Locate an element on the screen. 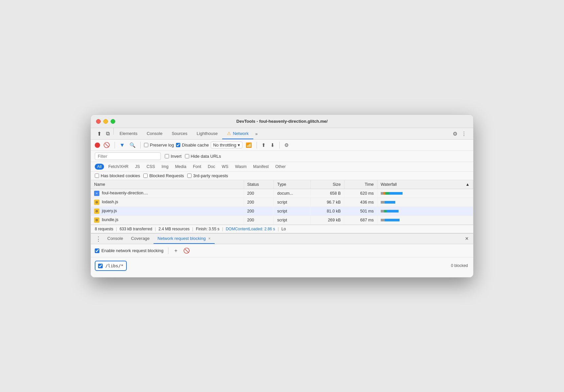 This screenshot has width=564, height=392. cell-size: 269 kB is located at coordinates (327, 220).